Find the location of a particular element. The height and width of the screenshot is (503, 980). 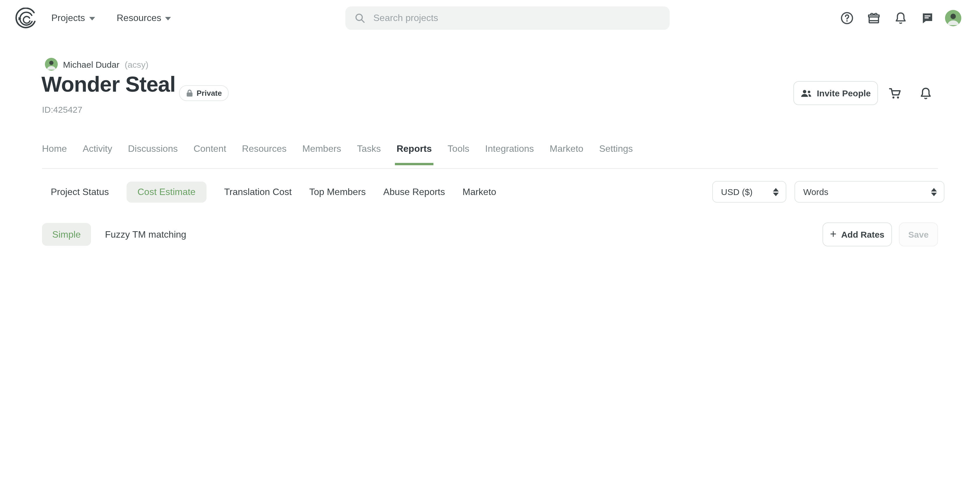

tab-content: Content is located at coordinates (210, 155).